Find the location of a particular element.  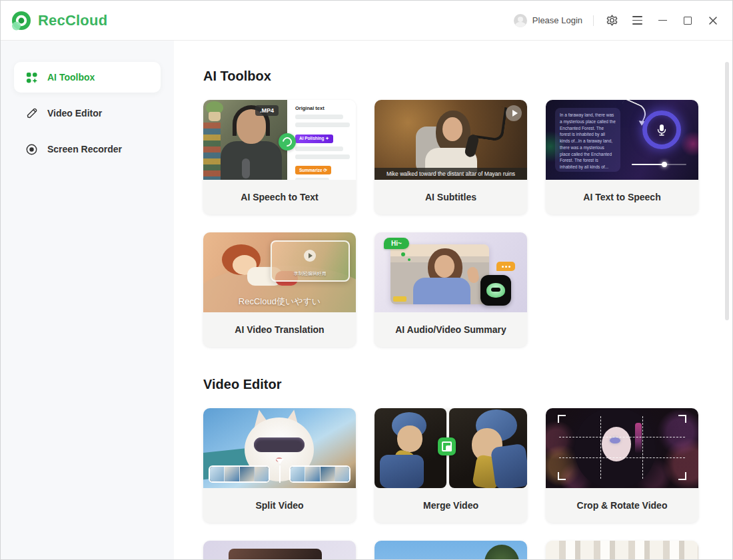

greeting-bubble: Hi~ is located at coordinates (396, 244).